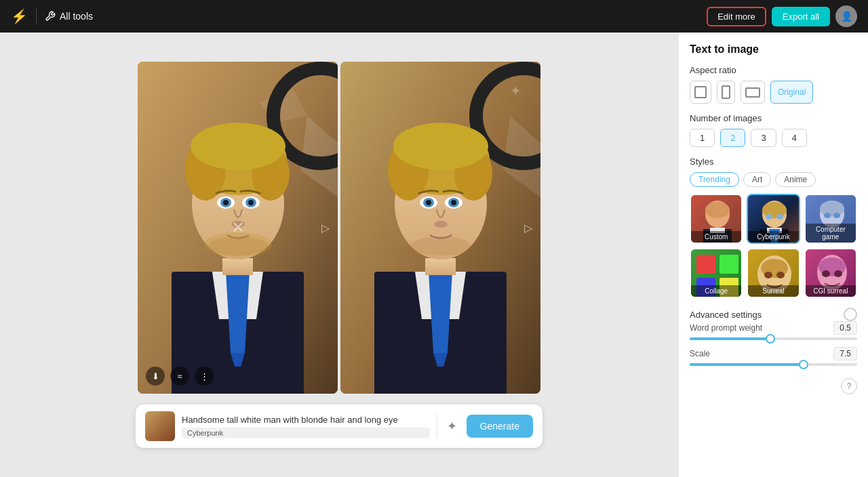 Image resolution: width=868 pixels, height=477 pixels. I want to click on word-prompt-weight-fill, so click(730, 339).